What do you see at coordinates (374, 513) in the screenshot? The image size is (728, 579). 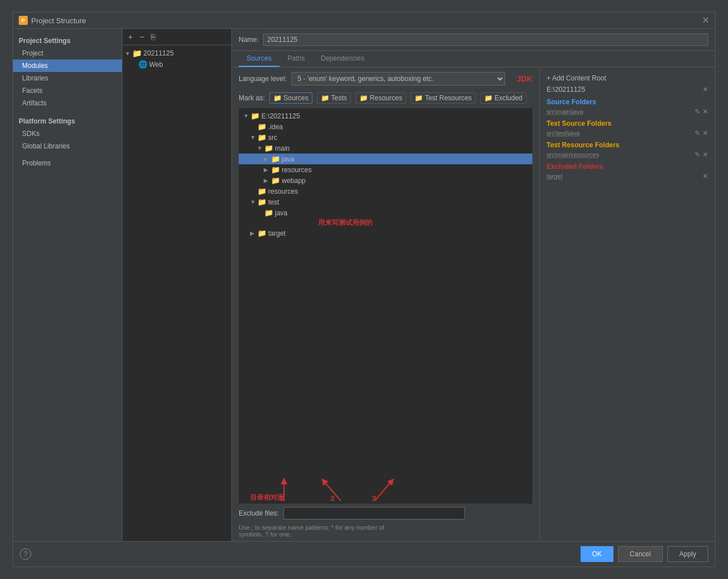 I see `exclude-files-input` at bounding box center [374, 513].